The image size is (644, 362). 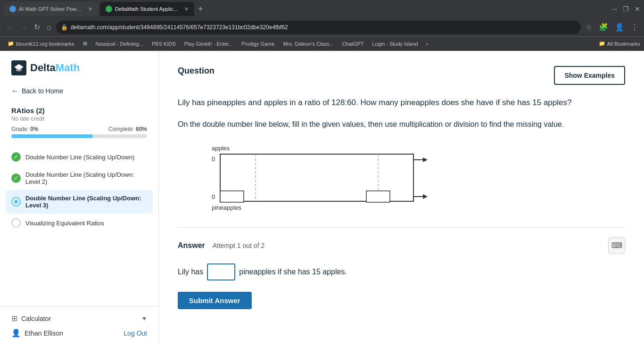 I want to click on bookmark-mrsgideon: Mrs. Gideon's Class..., so click(x=308, y=44).